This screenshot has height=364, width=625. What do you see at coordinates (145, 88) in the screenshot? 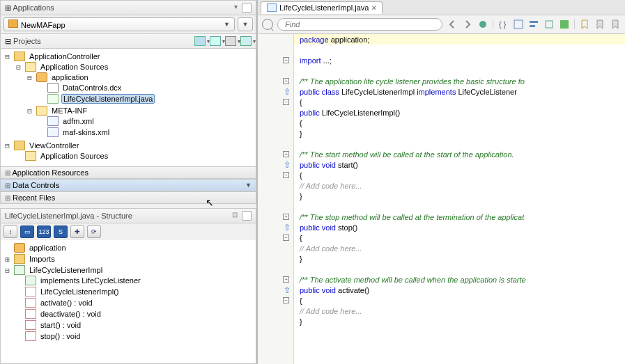
I see `tree-node-datacontrols-dcx: ·DataControls.dcx` at bounding box center [145, 88].